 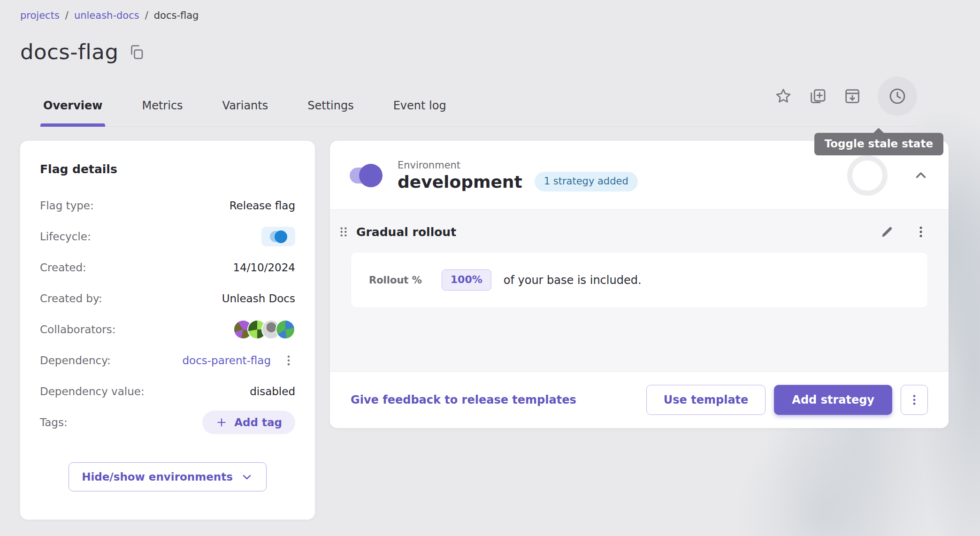 What do you see at coordinates (137, 52) in the screenshot?
I see `copy-icon` at bounding box center [137, 52].